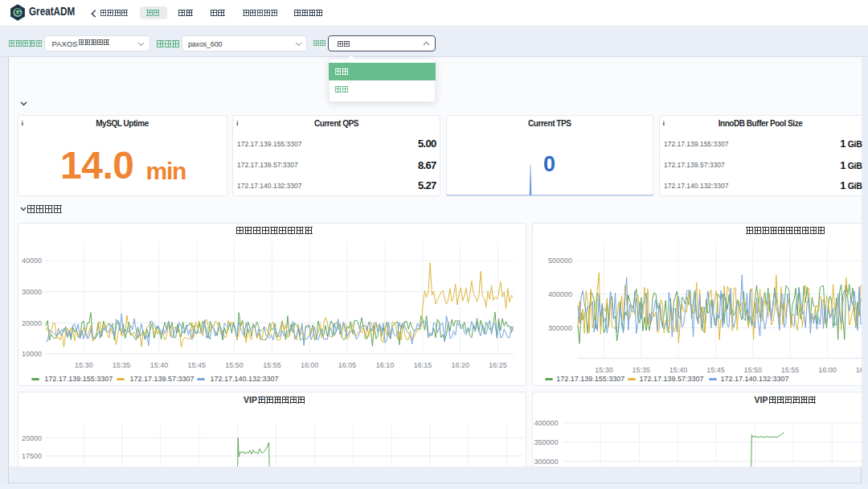 The height and width of the screenshot is (489, 868). I want to click on svg-text: G, so click(18, 12).